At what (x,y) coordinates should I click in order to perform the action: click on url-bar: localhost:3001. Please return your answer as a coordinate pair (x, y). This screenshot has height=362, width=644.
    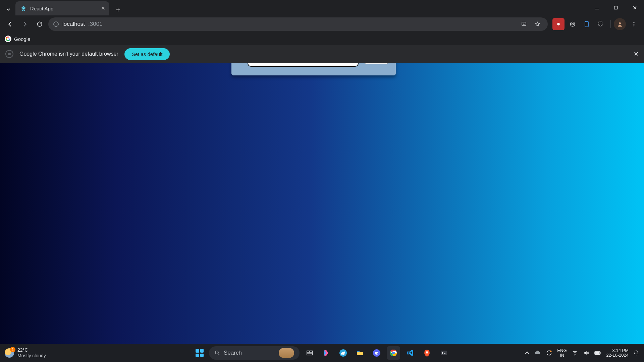
    Looking at the image, I should click on (298, 24).